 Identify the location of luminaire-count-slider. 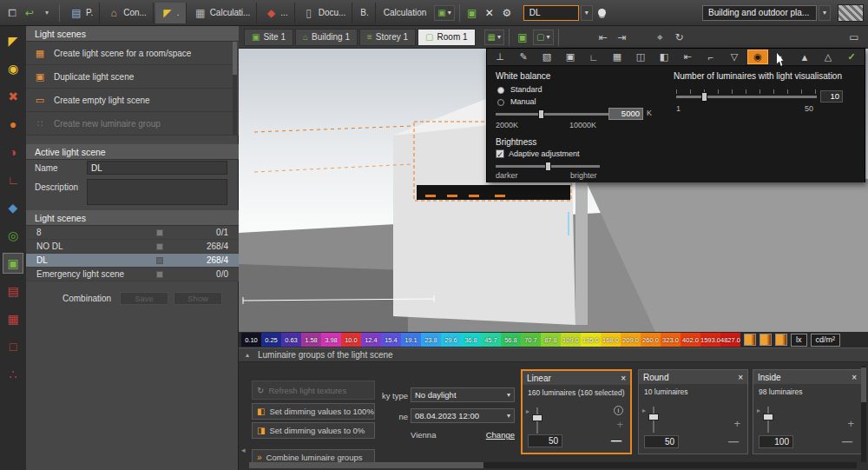
(746, 97).